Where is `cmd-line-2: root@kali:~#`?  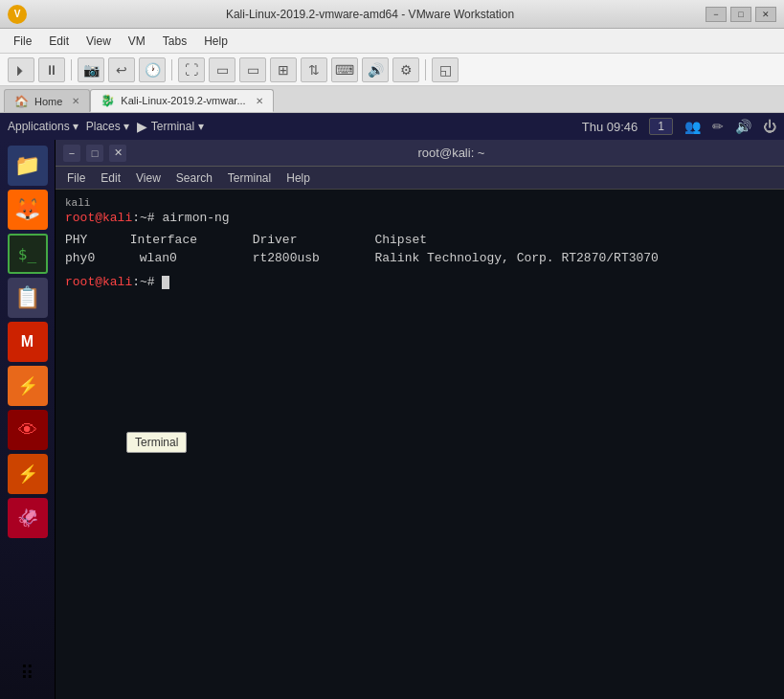 cmd-line-2: root@kali:~# is located at coordinates (419, 282).